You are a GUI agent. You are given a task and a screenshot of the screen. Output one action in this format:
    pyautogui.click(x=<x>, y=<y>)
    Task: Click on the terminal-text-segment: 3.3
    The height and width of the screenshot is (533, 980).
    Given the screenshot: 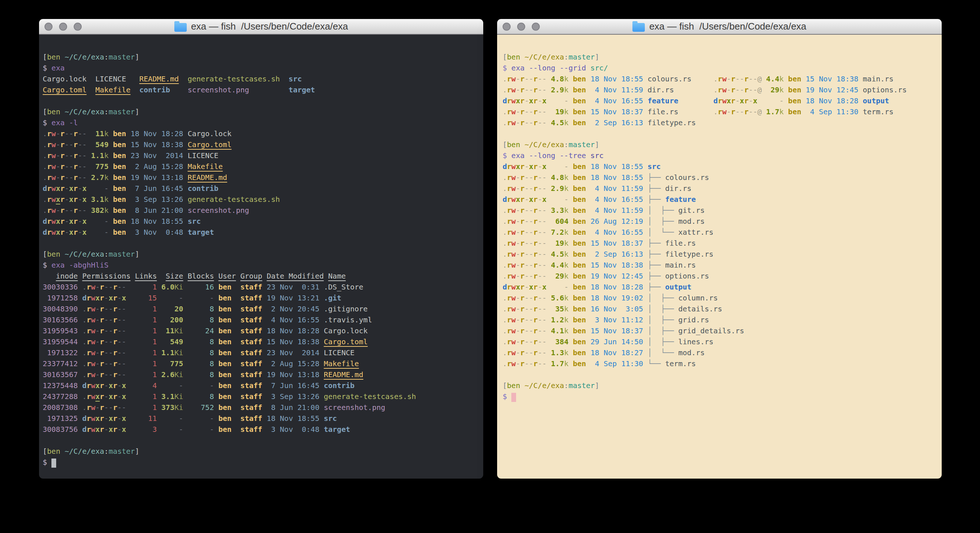 What is the action you would take?
    pyautogui.click(x=555, y=210)
    